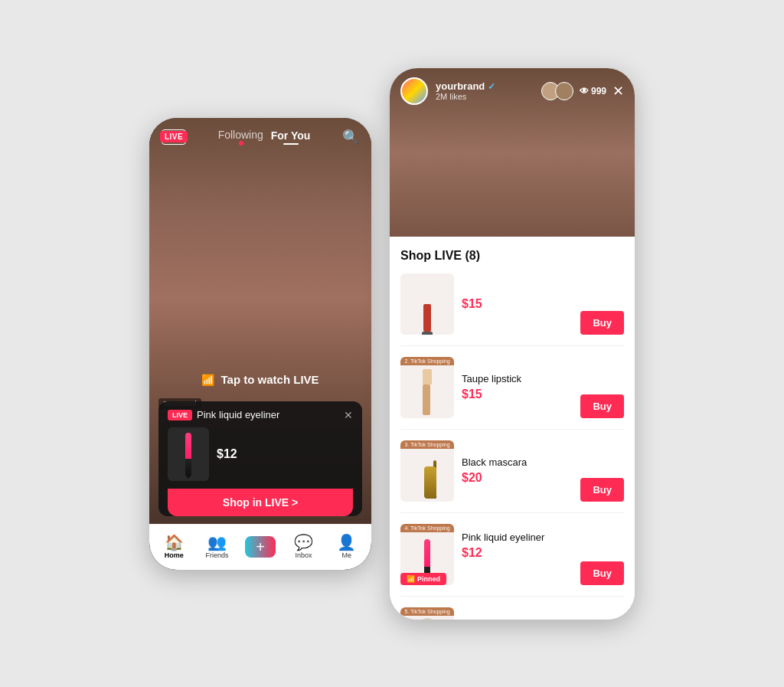 The image size is (784, 687). I want to click on tiktok-shop-label-3: 3. TikTok Shopping, so click(427, 444).